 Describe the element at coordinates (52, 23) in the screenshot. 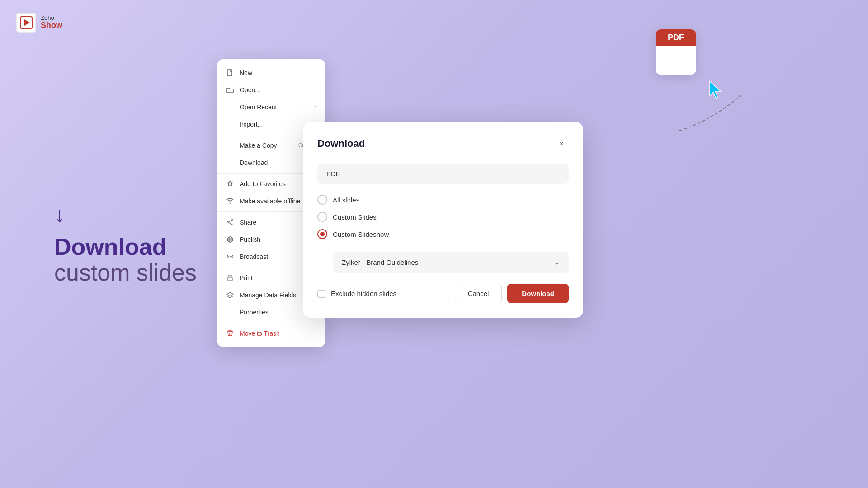

I see `logo-text: Zoho Show` at that location.